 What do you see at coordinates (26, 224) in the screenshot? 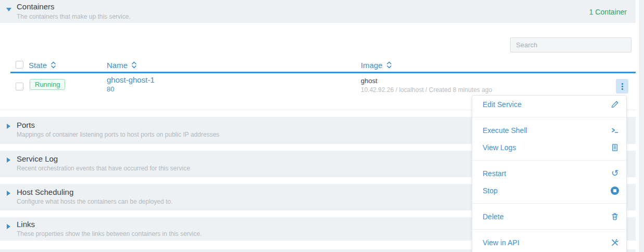
I see `section-title: Links` at bounding box center [26, 224].